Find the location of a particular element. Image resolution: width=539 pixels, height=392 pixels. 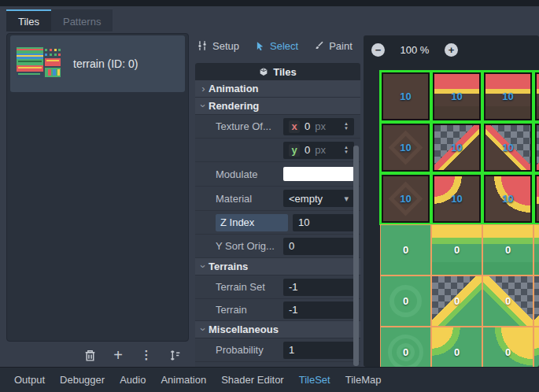

y-sort-origin-field: 0 is located at coordinates (319, 246).